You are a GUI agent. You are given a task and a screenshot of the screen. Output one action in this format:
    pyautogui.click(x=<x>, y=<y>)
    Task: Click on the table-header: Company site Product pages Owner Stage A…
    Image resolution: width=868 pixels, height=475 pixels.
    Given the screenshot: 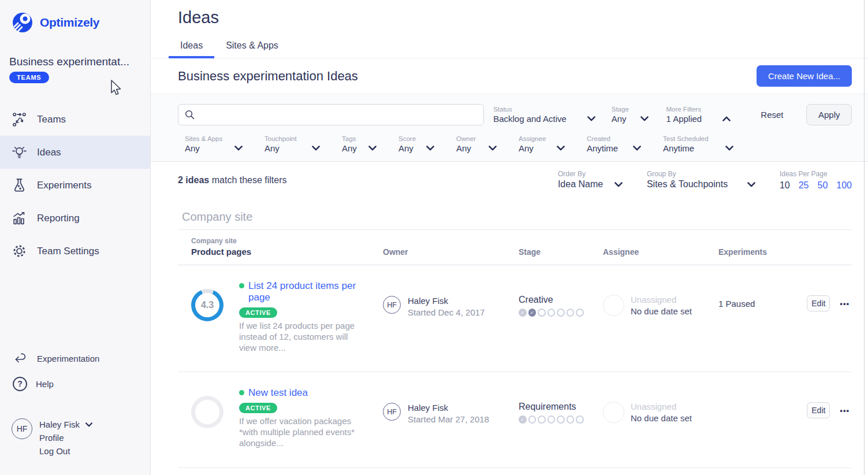 What is the action you would take?
    pyautogui.click(x=515, y=247)
    